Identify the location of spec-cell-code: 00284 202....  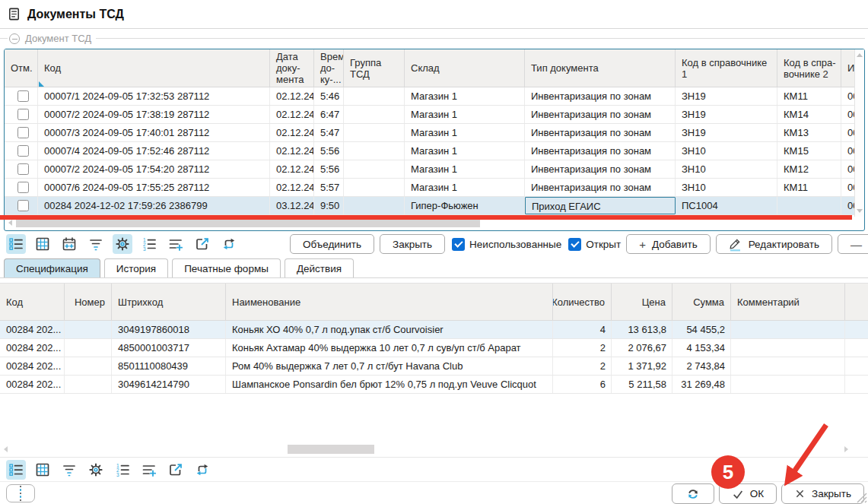
(32, 348).